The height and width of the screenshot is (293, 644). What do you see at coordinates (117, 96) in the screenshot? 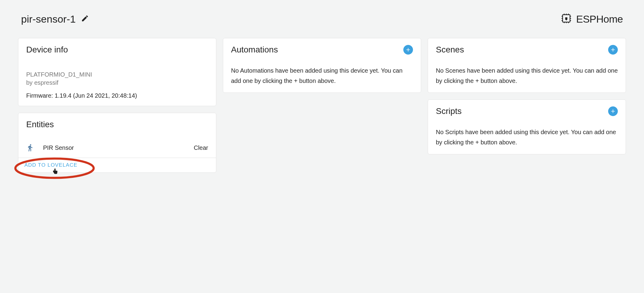
I see `device-firmware: Firmware: 1.19.4 (Jun 24 2021, 20:48:14)` at bounding box center [117, 96].